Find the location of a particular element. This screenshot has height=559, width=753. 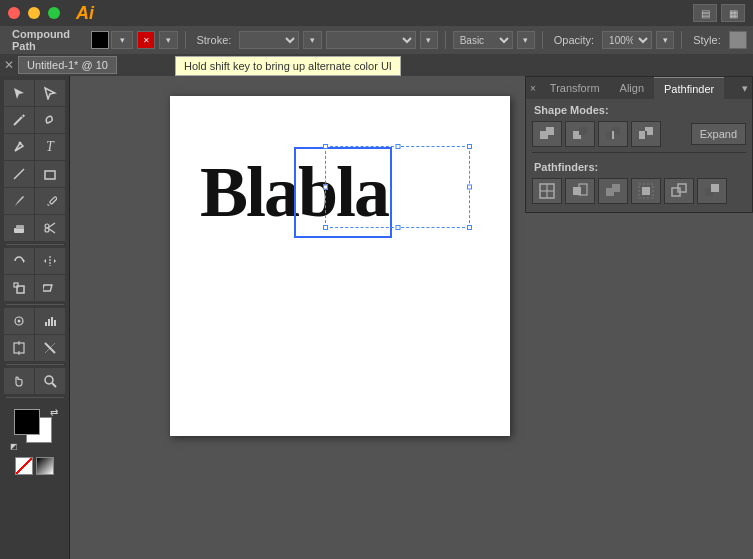

handle-tm is located at coordinates (398, 146).